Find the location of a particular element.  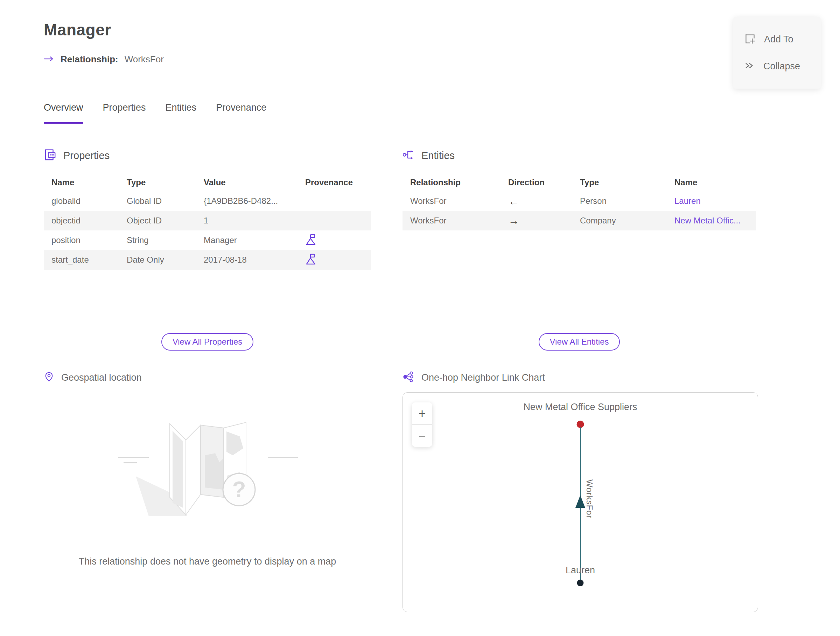

property-type: String is located at coordinates (157, 240).